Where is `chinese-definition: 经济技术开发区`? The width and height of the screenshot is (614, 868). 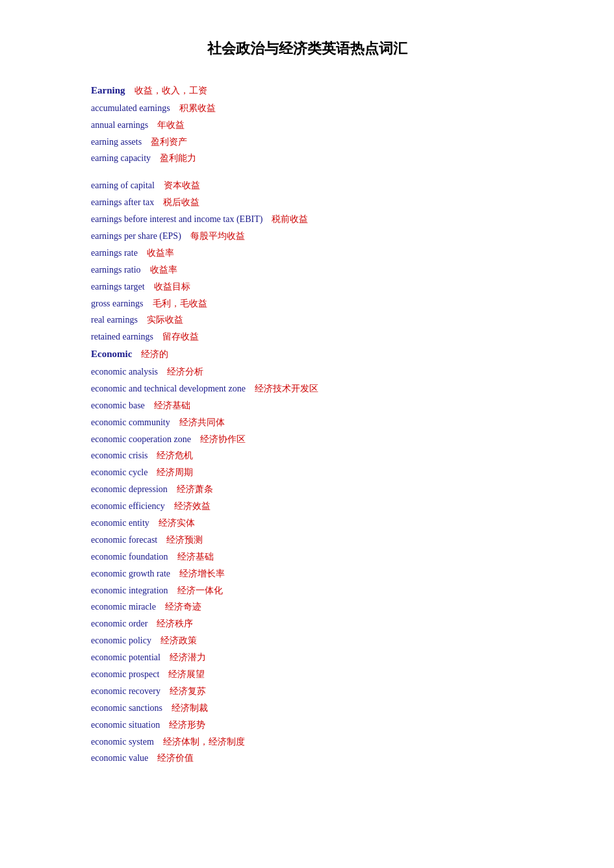 chinese-definition: 经济技术开发区 is located at coordinates (282, 388).